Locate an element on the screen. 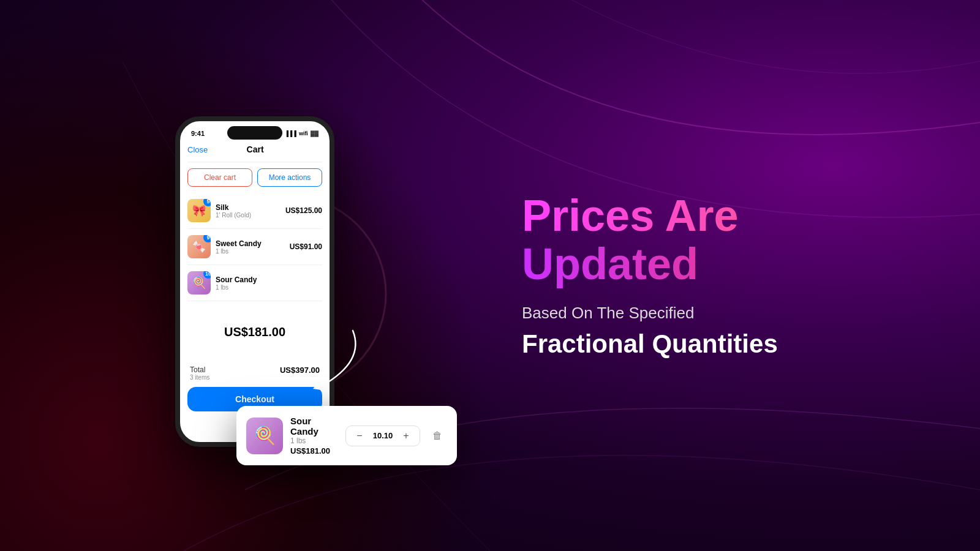 This screenshot has width=980, height=551. item-unit-sour: 1 lbs is located at coordinates (269, 288).